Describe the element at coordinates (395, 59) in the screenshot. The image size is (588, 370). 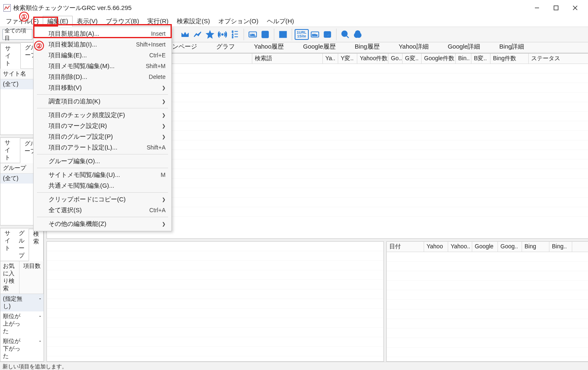
I see `column-header: Go..` at that location.